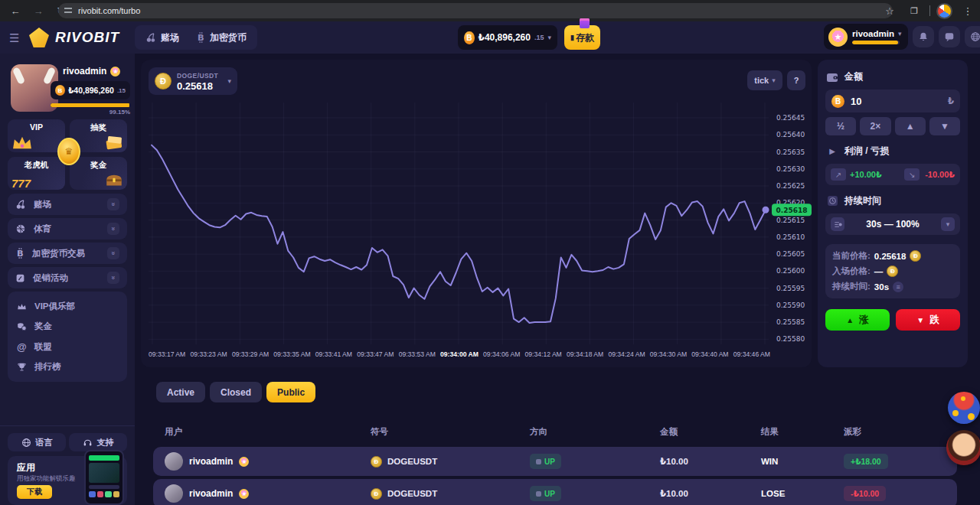 The image size is (980, 505). What do you see at coordinates (98, 442) in the screenshot?
I see `support-button: 支持` at bounding box center [98, 442].